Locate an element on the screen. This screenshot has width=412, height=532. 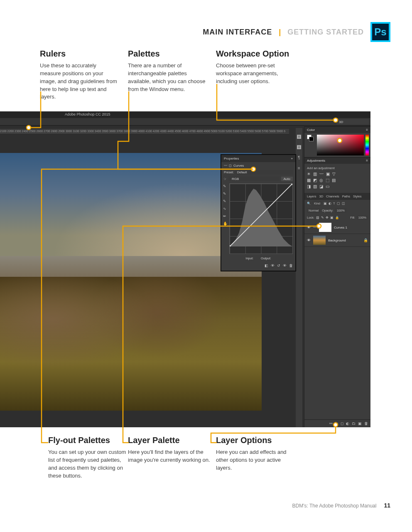
blend-mode-select: Normal is located at coordinates (314, 210).